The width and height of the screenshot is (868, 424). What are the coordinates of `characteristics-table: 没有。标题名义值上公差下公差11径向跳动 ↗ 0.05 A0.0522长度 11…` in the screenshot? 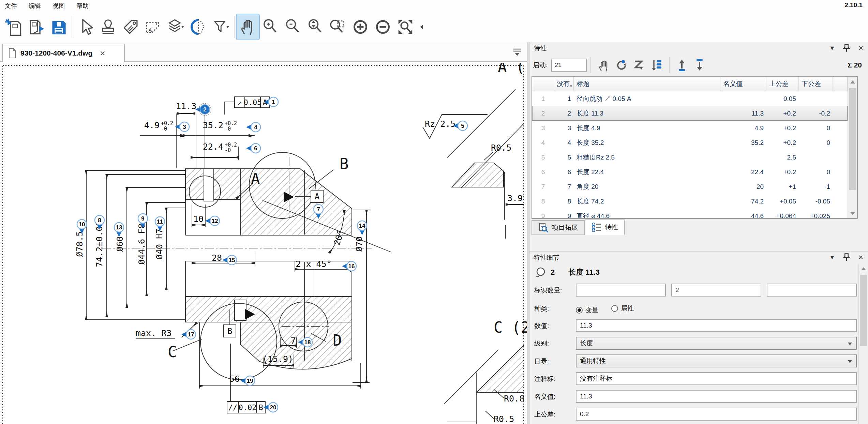 It's located at (695, 148).